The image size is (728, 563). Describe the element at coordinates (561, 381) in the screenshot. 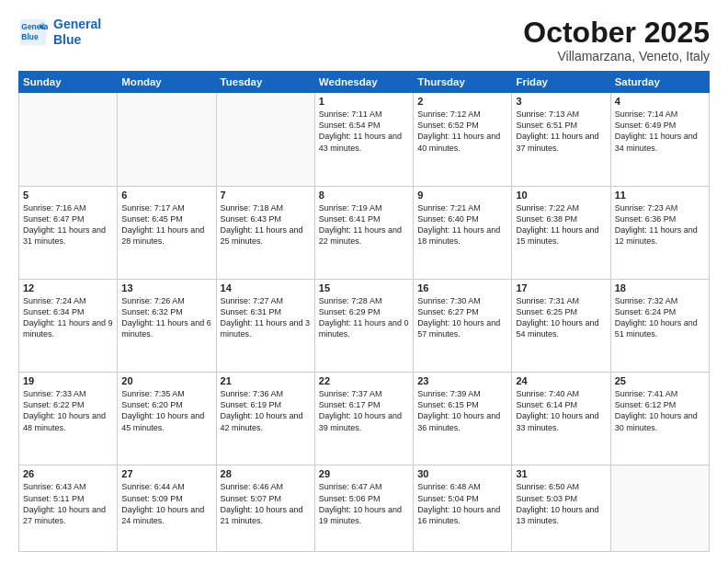

I see `day-number: 24` at that location.